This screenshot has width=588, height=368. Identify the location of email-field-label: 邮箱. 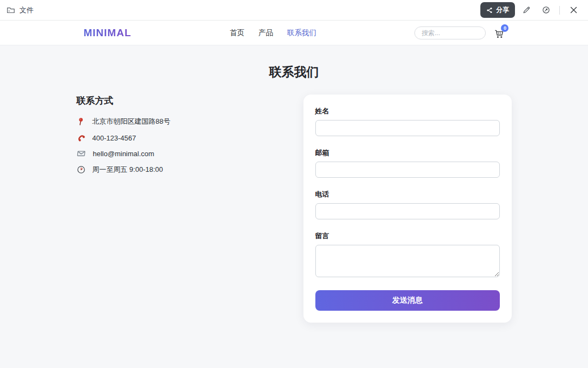
(408, 153).